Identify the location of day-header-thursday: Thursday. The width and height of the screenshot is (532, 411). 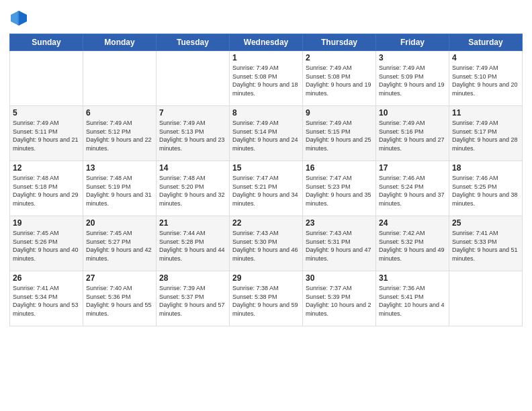
(340, 43).